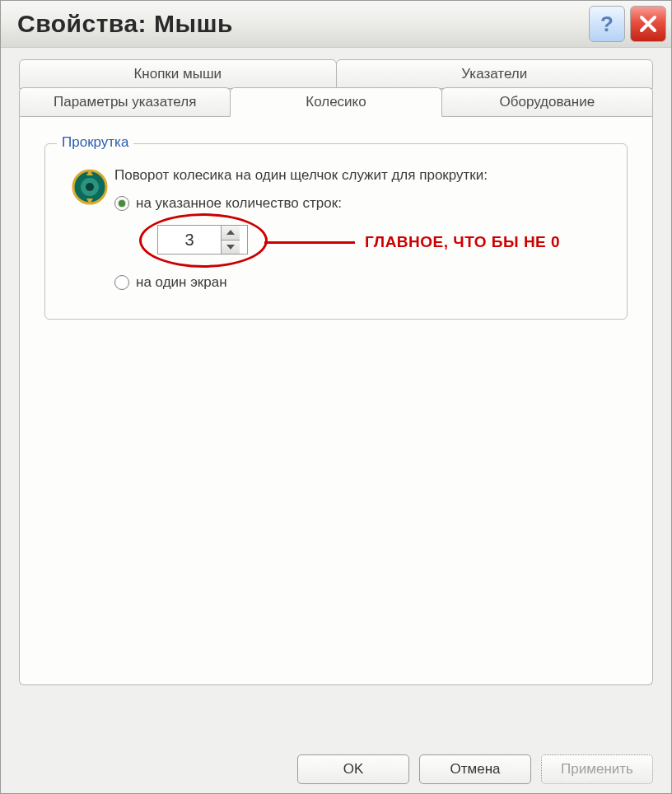 This screenshot has width=672, height=794. Describe the element at coordinates (203, 240) in the screenshot. I see `lines-spinner` at that location.